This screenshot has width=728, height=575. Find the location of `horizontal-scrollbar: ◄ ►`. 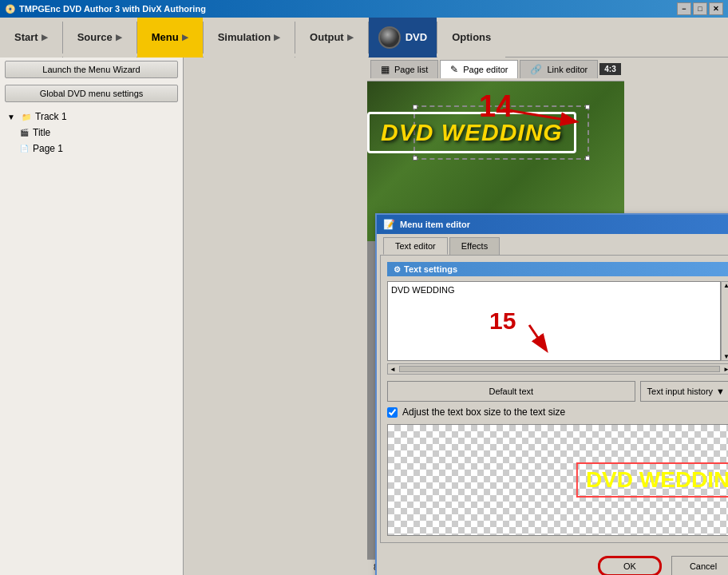

horizontal-scrollbar: ◄ ► is located at coordinates (557, 369).